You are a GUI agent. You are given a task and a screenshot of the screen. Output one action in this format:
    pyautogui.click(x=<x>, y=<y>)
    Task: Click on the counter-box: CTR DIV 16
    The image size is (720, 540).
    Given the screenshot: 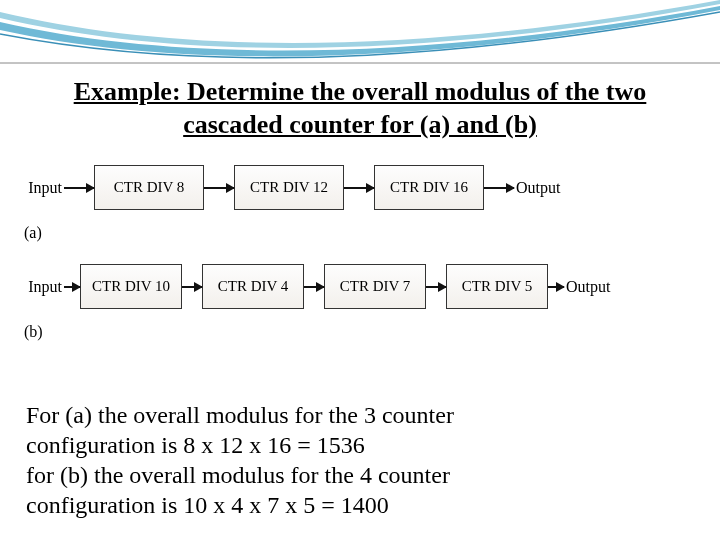 What is the action you would take?
    pyautogui.click(x=429, y=188)
    